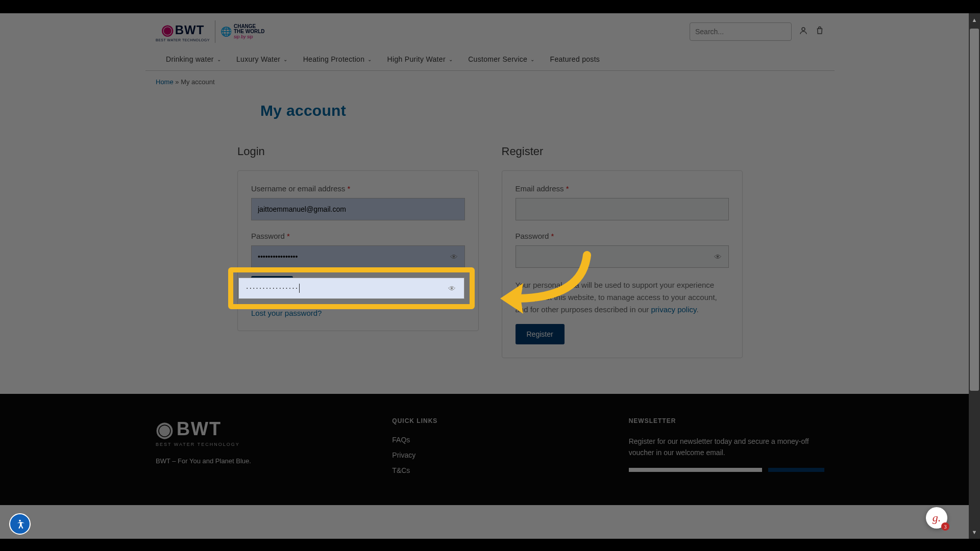 Image resolution: width=980 pixels, height=551 pixels. Describe the element at coordinates (974, 20) in the screenshot. I see `scroll-up-icon: ▲` at that location.